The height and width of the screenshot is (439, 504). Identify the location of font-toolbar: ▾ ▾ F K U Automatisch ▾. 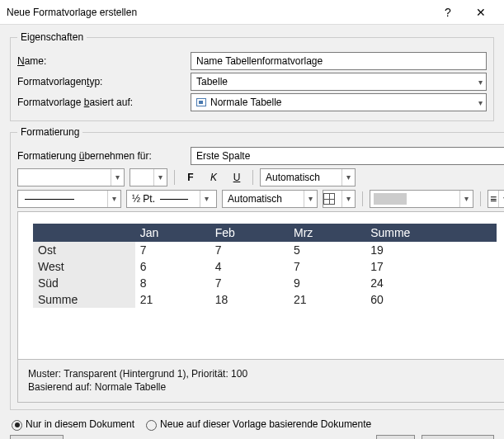
(261, 177).